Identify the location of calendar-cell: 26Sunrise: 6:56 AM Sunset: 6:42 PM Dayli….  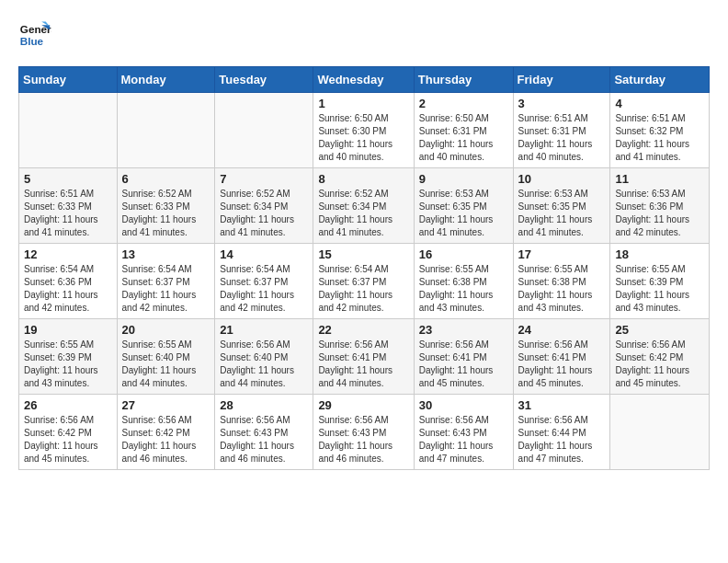
(68, 432).